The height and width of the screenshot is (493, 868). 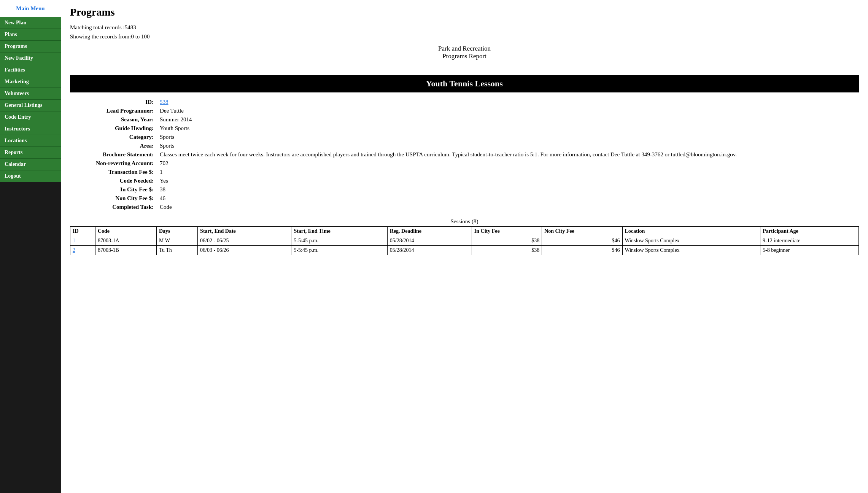 I want to click on table-row: 2 87003-1B Tu Th 06/03 - 06/26 5-5:45 p.…, so click(x=465, y=250).